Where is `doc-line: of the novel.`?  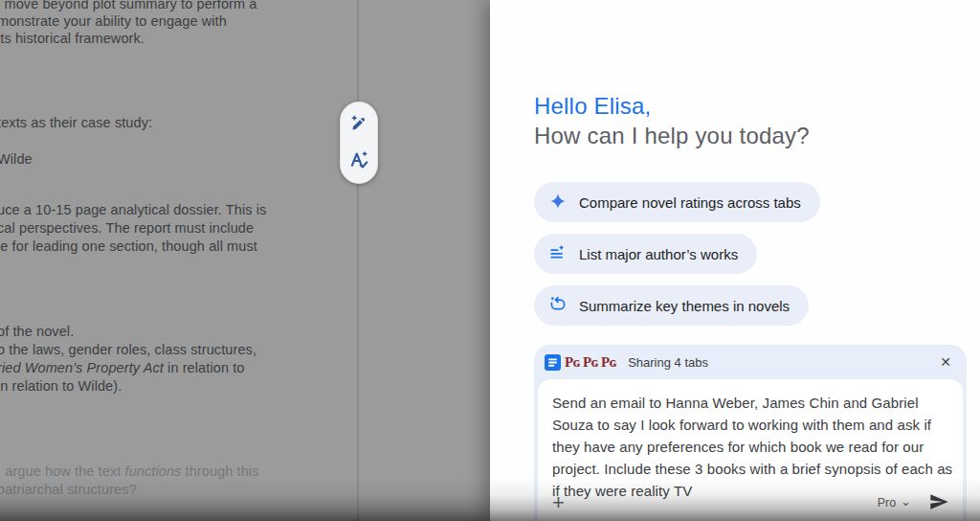 doc-line: of the novel. is located at coordinates (36, 331).